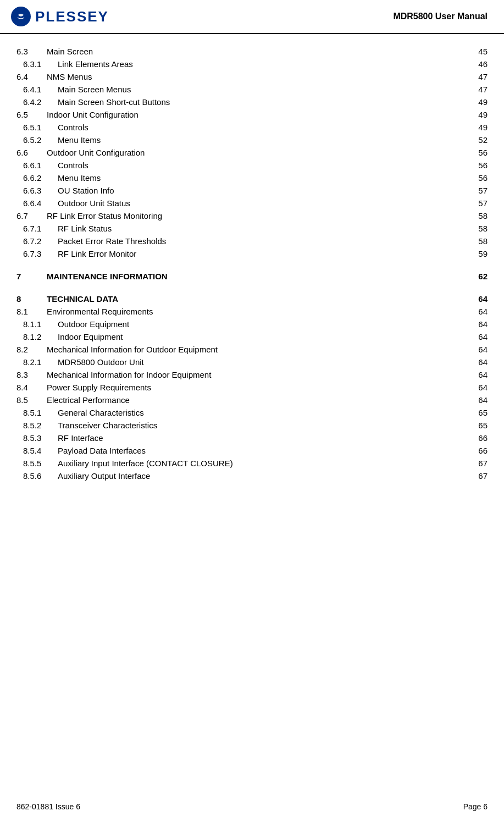 The image size is (504, 822). Describe the element at coordinates (252, 350) in the screenshot. I see `toc-row-8-2: 8.2 Mechanical Information for Outdoor E…` at that location.